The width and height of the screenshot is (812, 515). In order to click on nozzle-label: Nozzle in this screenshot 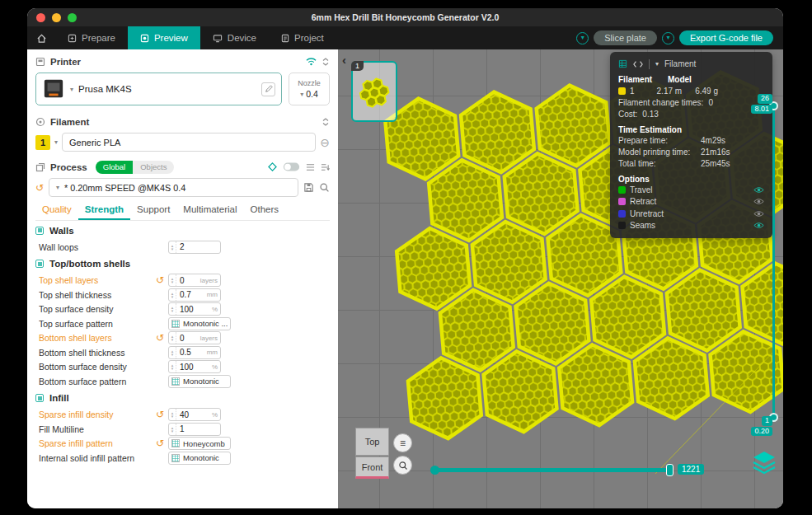, I will do `click(309, 83)`.